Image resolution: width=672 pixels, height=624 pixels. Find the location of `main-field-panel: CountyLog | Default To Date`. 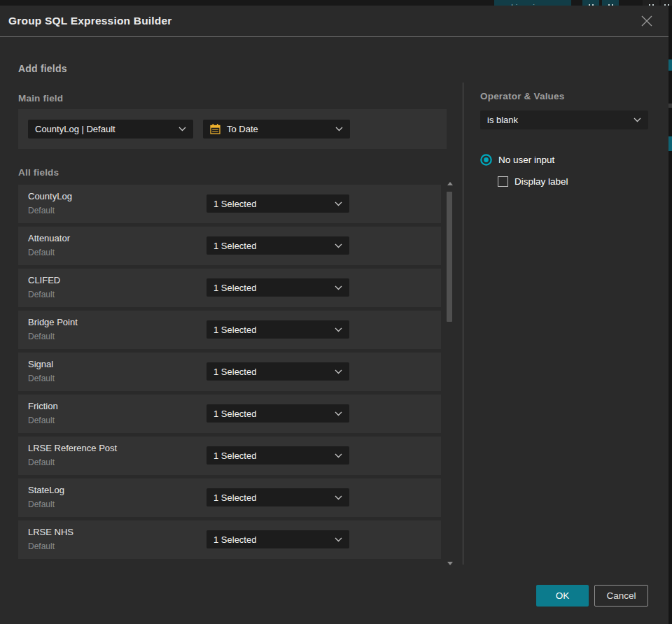

main-field-panel: CountyLog | Default To Date is located at coordinates (232, 129).